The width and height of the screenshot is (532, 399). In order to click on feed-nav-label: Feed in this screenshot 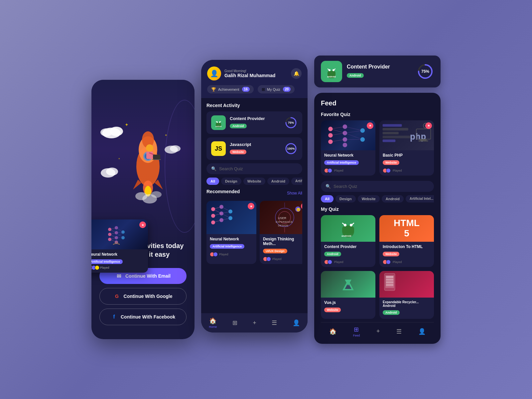, I will do `click(356, 335)`.